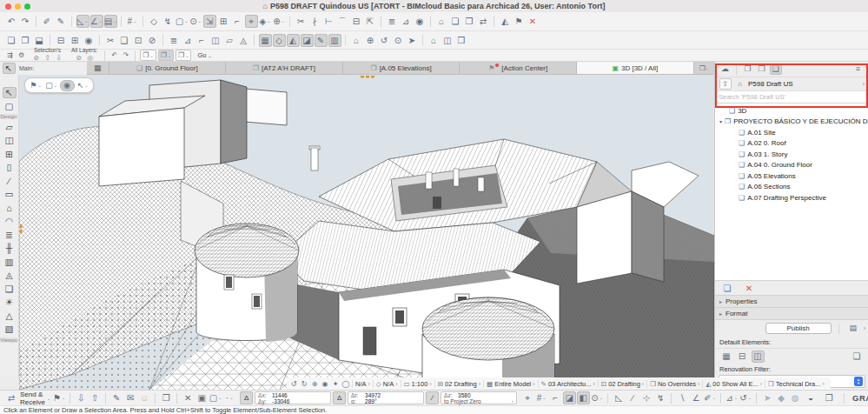 This screenshot has height=414, width=868. What do you see at coordinates (188, 398) in the screenshot?
I see `cancel-op-icon: ✕` at bounding box center [188, 398].